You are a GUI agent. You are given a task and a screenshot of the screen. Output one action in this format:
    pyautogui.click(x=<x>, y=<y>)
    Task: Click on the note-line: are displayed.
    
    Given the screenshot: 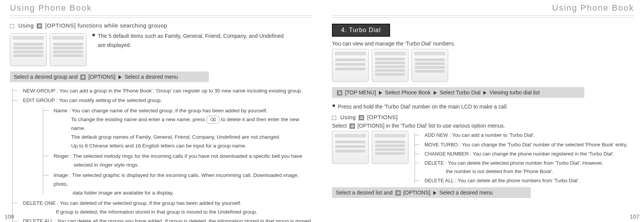 What is the action you would take?
    pyautogui.click(x=191, y=45)
    